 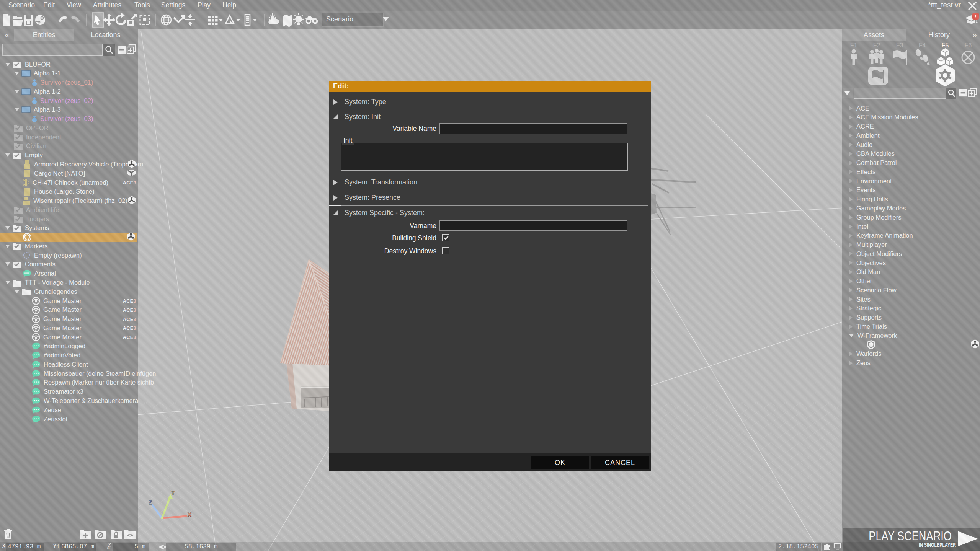 What do you see at coordinates (150, 502) in the screenshot?
I see `svg-text: Z` at bounding box center [150, 502].